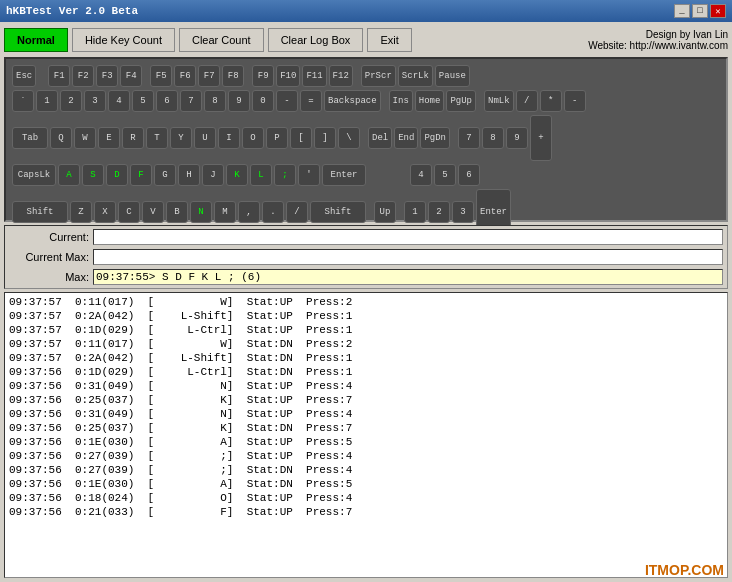 Image resolution: width=732 pixels, height=582 pixels. I want to click on key-minus: -, so click(287, 101).